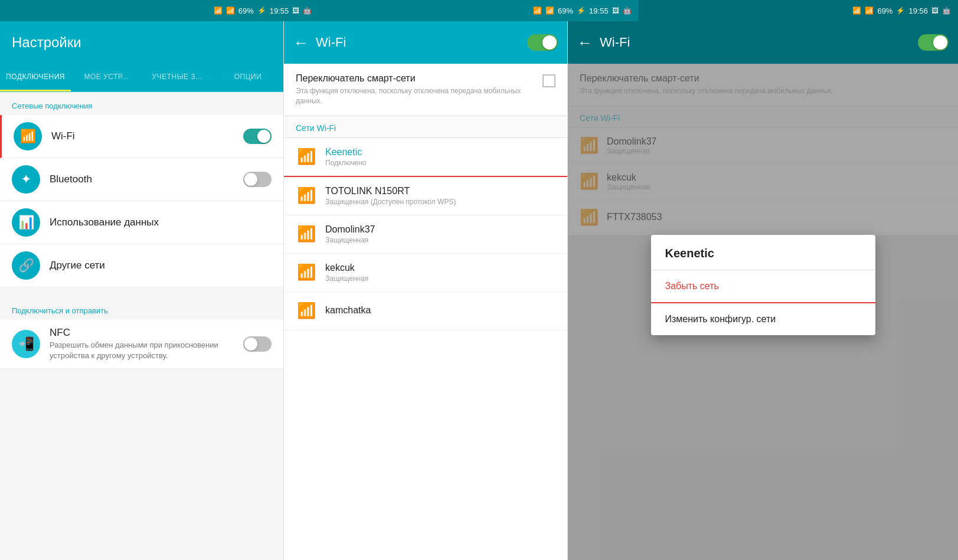 Image resolution: width=958 pixels, height=560 pixels. I want to click on keenetic-wifi-icon: 📶, so click(306, 157).